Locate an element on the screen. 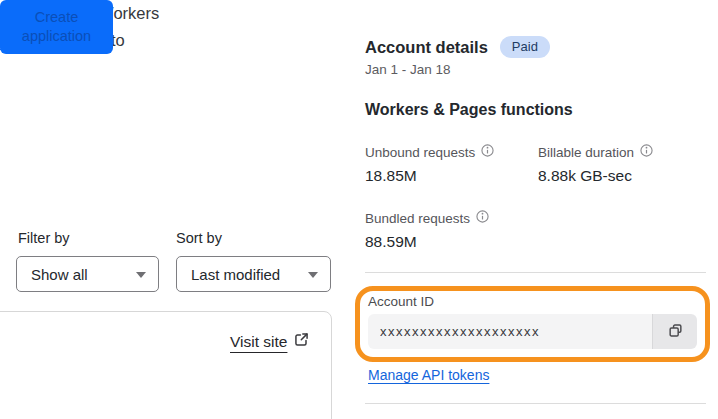 The height and width of the screenshot is (419, 718). visit-site-link: Visit site is located at coordinates (258, 342).